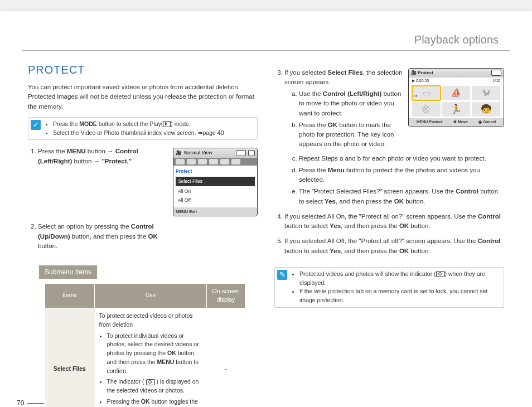 The width and height of the screenshot is (532, 407). What do you see at coordinates (145, 358) in the screenshot?
I see `row-select-files: Select Files To protect selected videos …` at bounding box center [145, 358].